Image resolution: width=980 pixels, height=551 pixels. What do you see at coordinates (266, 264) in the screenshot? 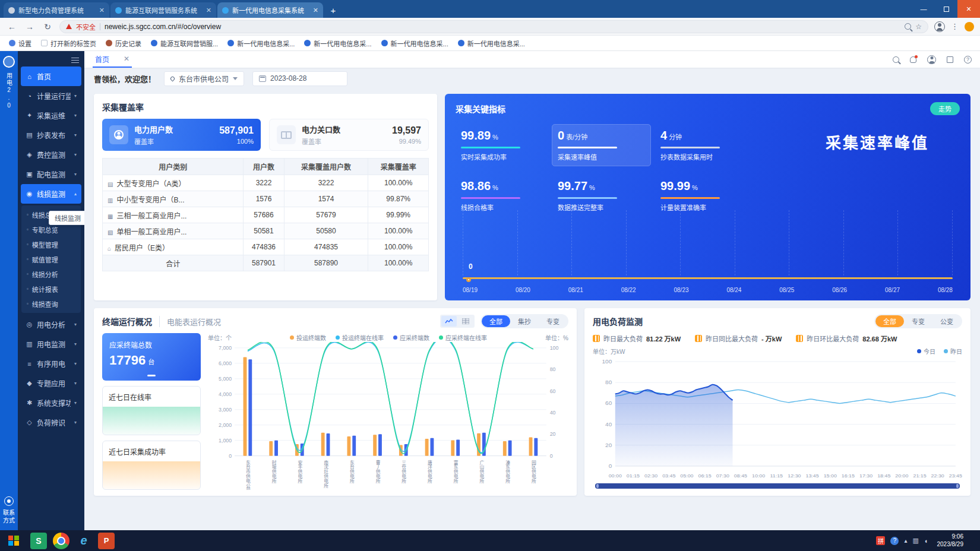
I see `table-row: 合计587901587890100.00%` at bounding box center [266, 264].